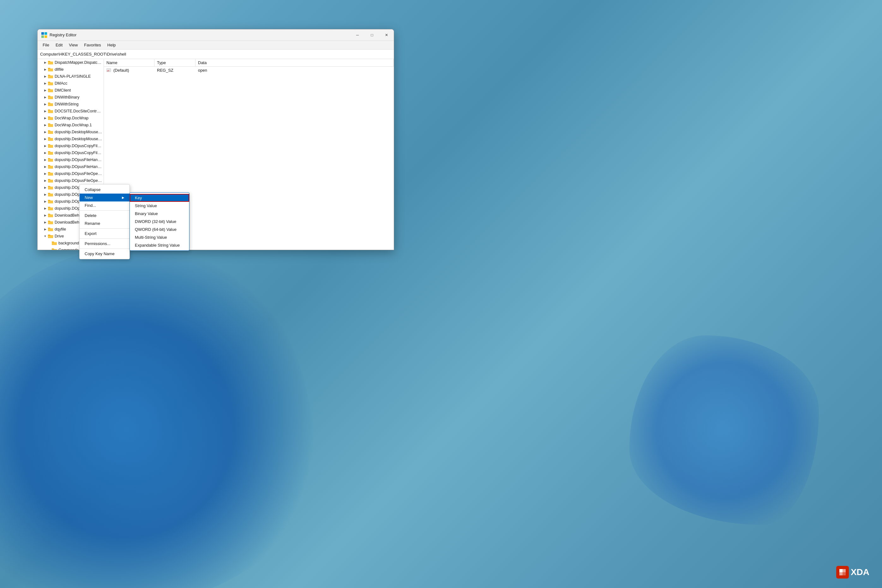 The image size is (882, 588). What do you see at coordinates (112, 45) in the screenshot?
I see `menu-help: Help` at bounding box center [112, 45].